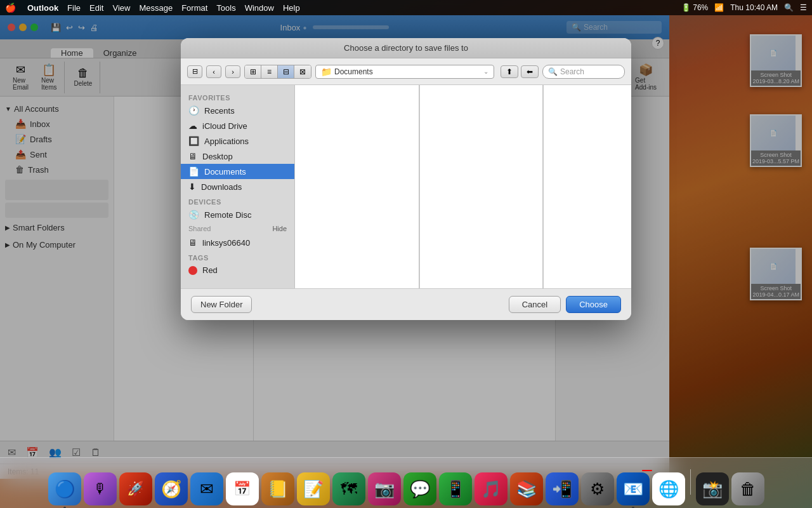 This screenshot has height=508, width=812. What do you see at coordinates (237, 110) in the screenshot?
I see `dialog-sidebar-recents: 🕐 Recents` at bounding box center [237, 110].